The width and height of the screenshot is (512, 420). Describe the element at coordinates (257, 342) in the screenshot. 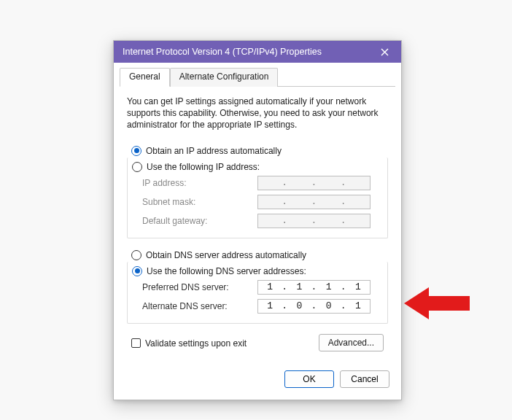

I see `footer-row: Validate settings upon exit Advanced...` at that location.